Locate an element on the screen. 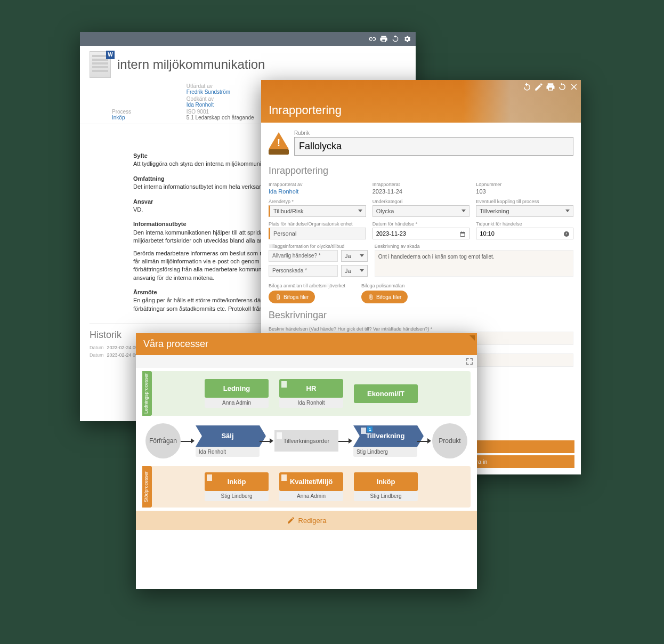 This screenshot has width=664, height=644. lane-stod: InköpStig Lindberg Kvalitet/MiljöAnna Ad… is located at coordinates (311, 487).